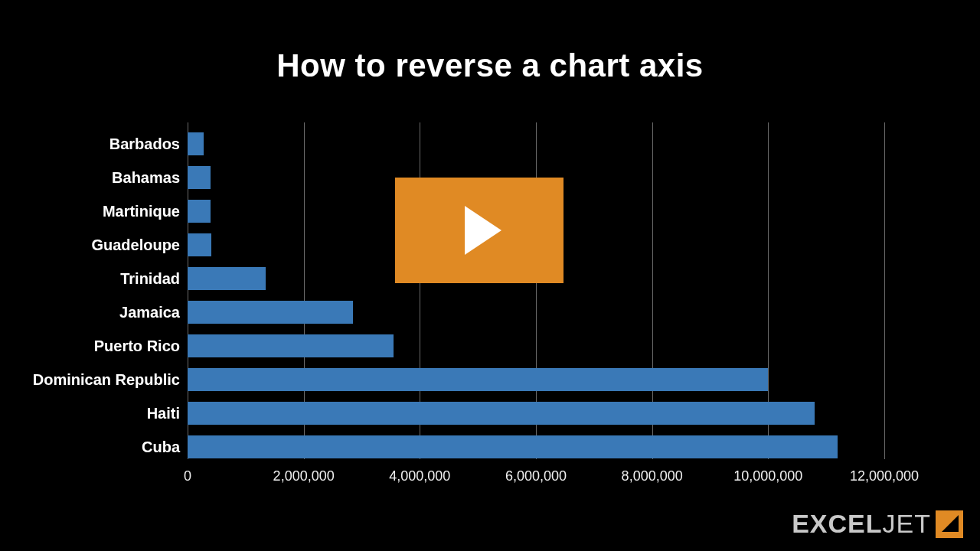  Describe the element at coordinates (536, 475) in the screenshot. I see `x-axis: 02,000,0004,000,0006,000,0008,000,00010,…` at that location.